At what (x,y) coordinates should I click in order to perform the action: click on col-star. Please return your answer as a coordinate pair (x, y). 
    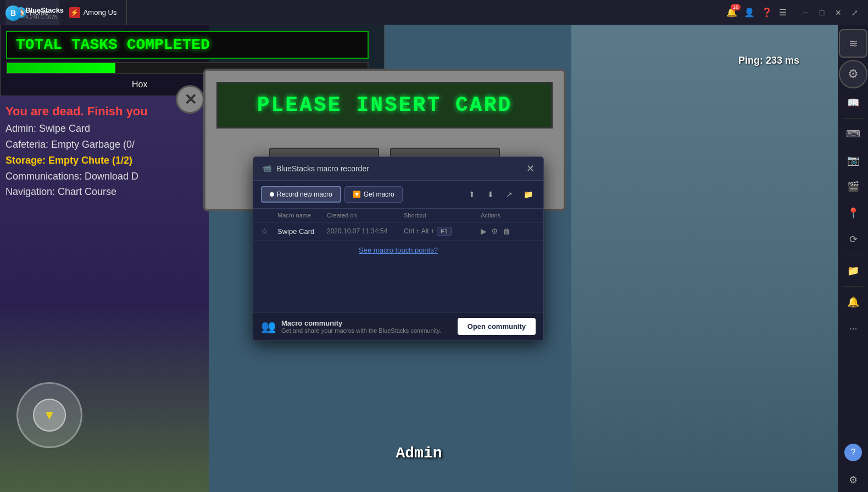
    Looking at the image, I should click on (269, 215).